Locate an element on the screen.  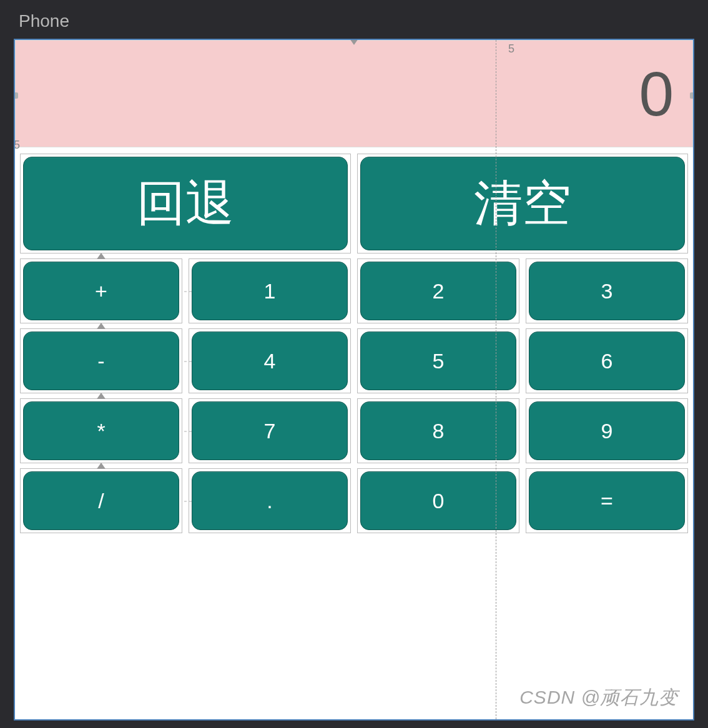
button-cell: 9 is located at coordinates (607, 431).